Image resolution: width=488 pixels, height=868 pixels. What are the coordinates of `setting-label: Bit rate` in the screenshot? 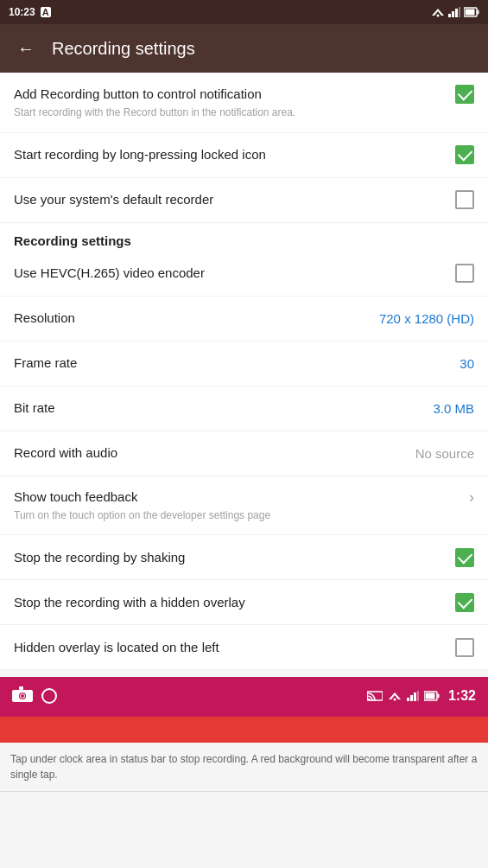 It's located at (219, 408).